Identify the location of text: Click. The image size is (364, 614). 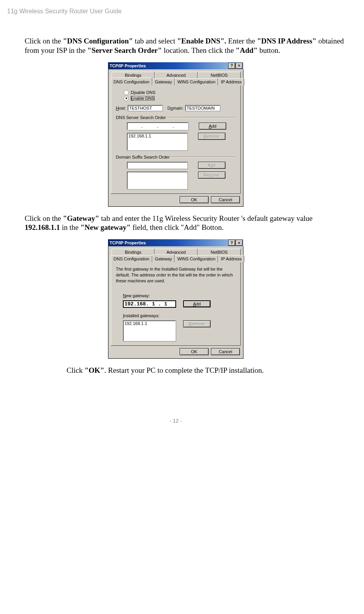
(76, 370).